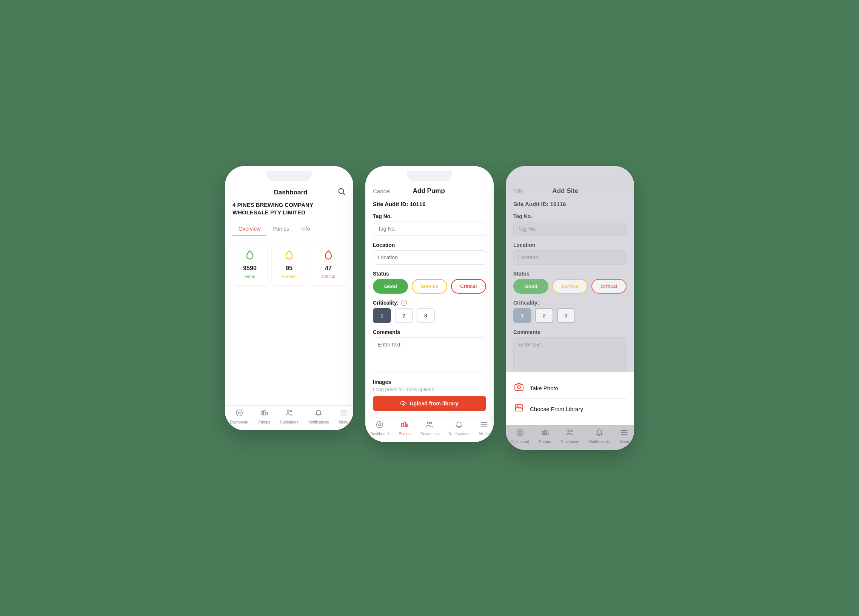  I want to click on tab-pumps: Pumps, so click(281, 229).